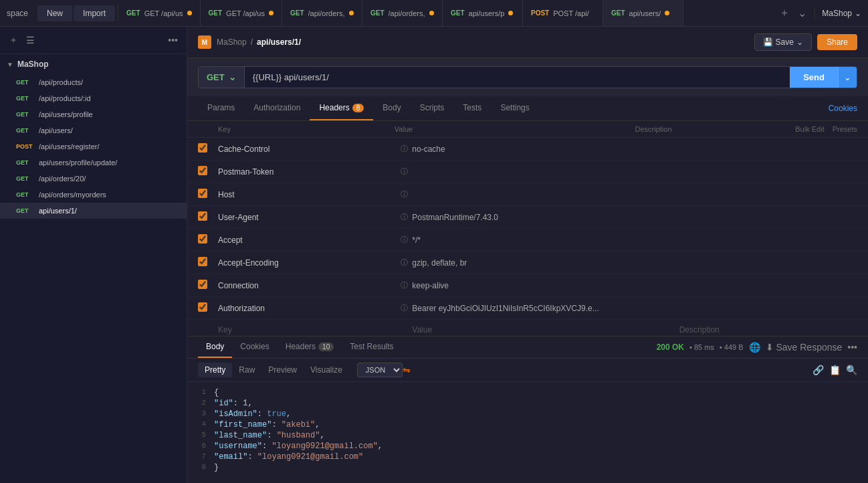 This screenshot has width=868, height=483. I want to click on response-tab-body: Body, so click(215, 347).